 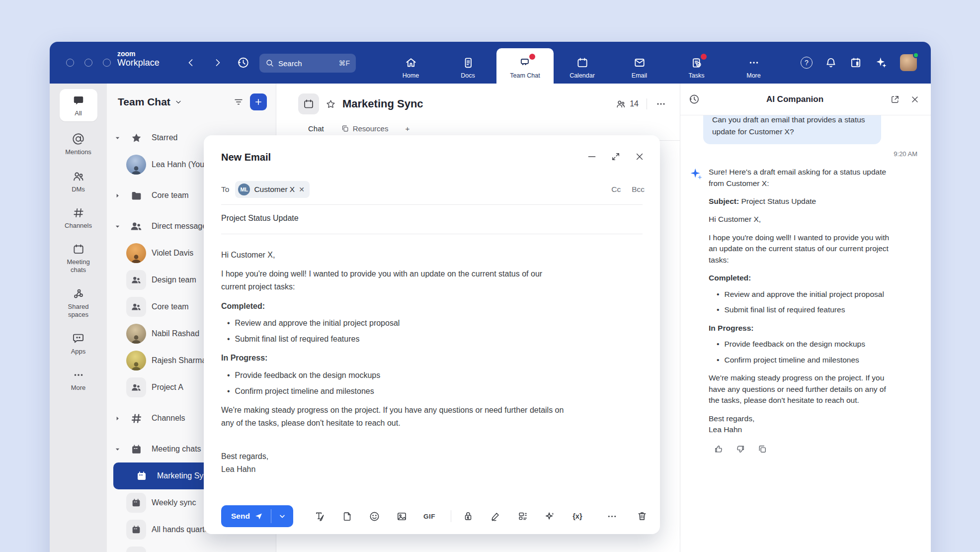 I want to click on user-avatar, so click(x=908, y=63).